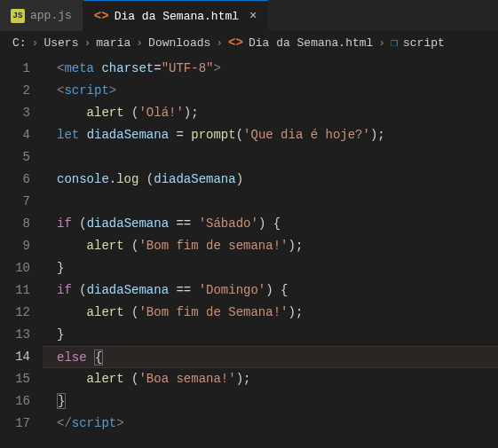 Image resolution: width=498 pixels, height=448 pixels. What do you see at coordinates (177, 16) in the screenshot?
I see `tab-label: Dia da Semana.html` at bounding box center [177, 16].